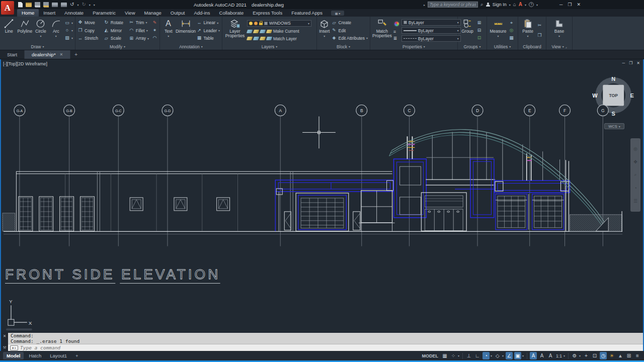  Describe the element at coordinates (614, 96) in the screenshot. I see `viewcube-top-face: TOP` at that location.